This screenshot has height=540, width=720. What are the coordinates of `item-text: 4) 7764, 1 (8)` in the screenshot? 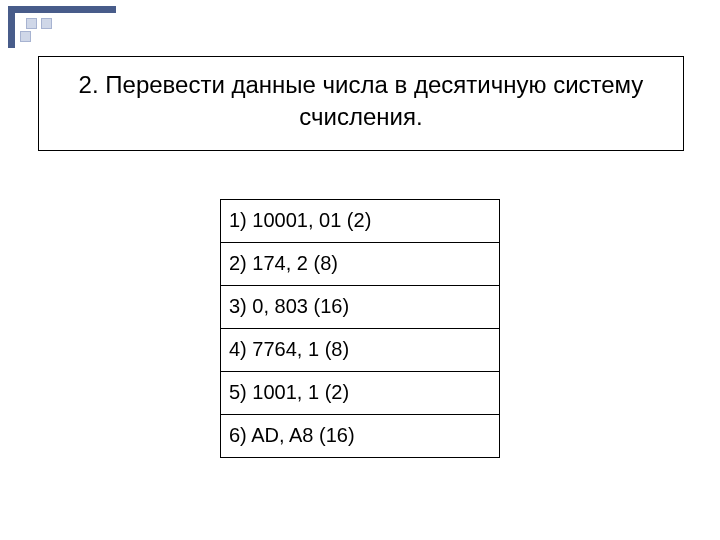 It's located at (289, 349).